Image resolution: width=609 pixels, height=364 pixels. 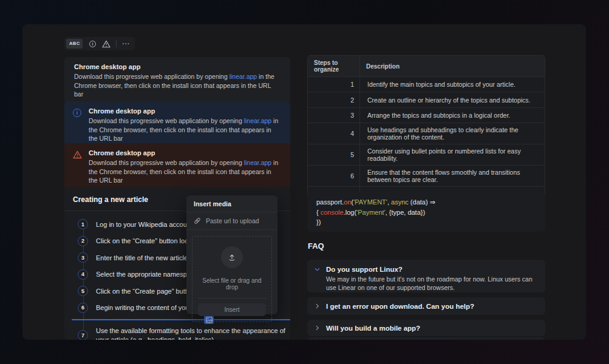 I want to click on step-text: Log in to your Wikipedia account., so click(x=145, y=224).